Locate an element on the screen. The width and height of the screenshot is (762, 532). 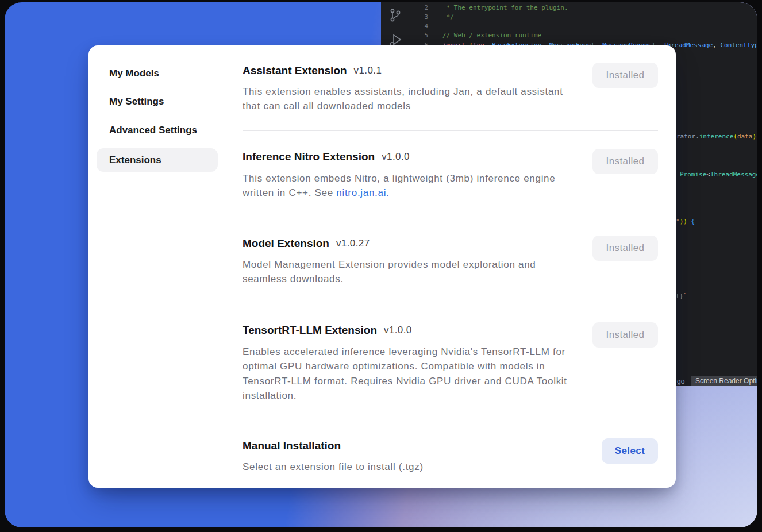
sidebar-item-extensions: Extensions is located at coordinates (157, 160).